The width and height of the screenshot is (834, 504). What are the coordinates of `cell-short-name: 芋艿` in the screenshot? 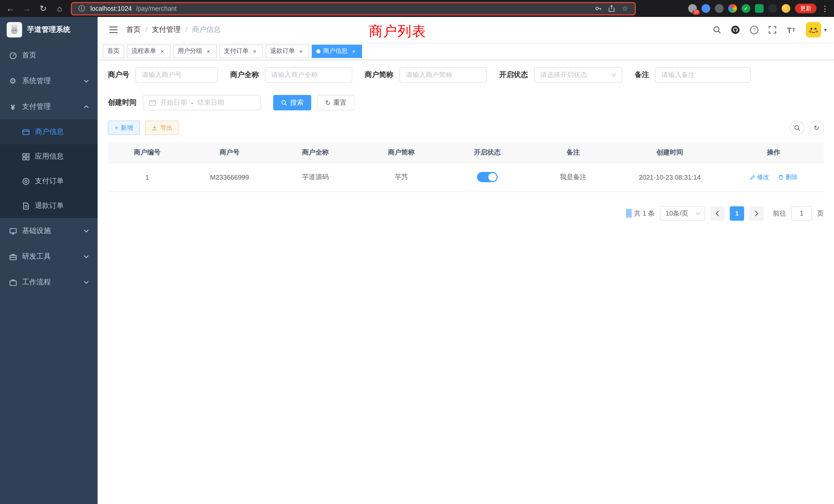 It's located at (401, 177).